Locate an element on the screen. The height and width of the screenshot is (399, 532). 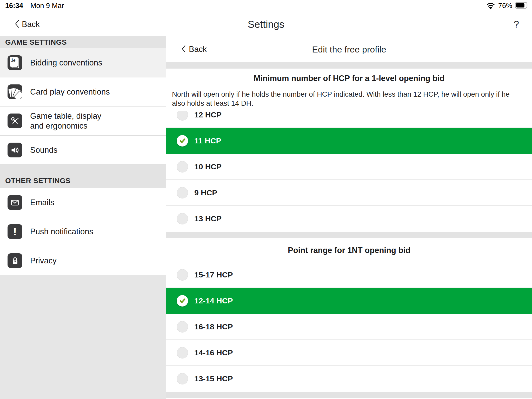
sidebar-section-title: OTHER SETTINGS is located at coordinates (38, 181).